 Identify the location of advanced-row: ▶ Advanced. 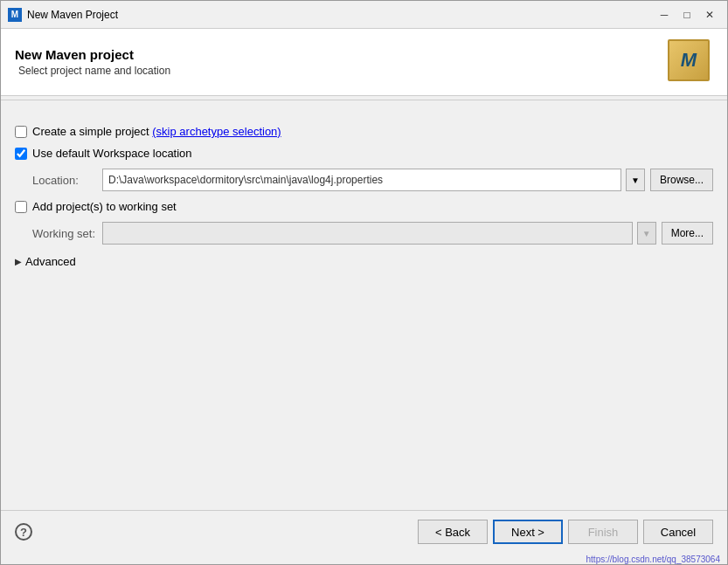
(364, 262).